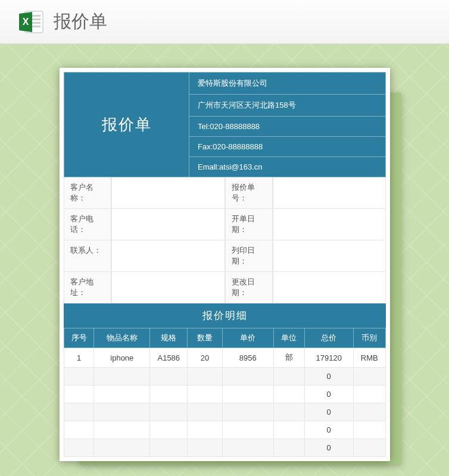 The height and width of the screenshot is (476, 449). Describe the element at coordinates (287, 126) in the screenshot. I see `company-tel: Tel:020-88888888` at that location.